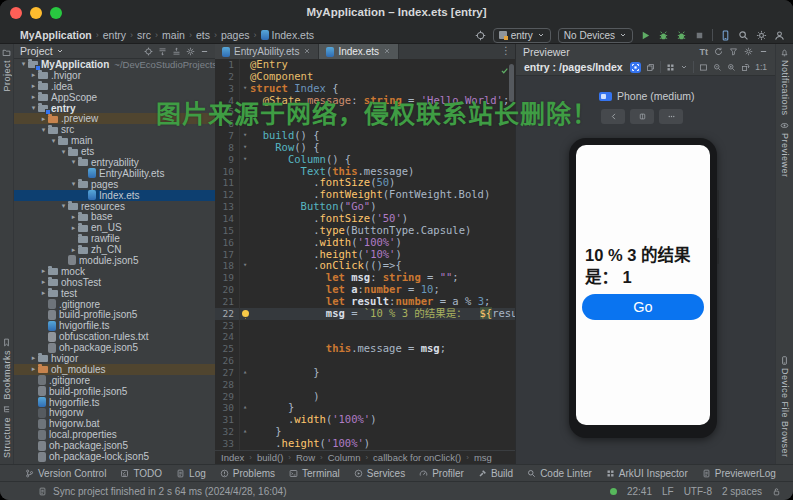 The image size is (793, 500). Describe the element at coordinates (718, 68) in the screenshot. I see `zoom-out-icon` at that location.